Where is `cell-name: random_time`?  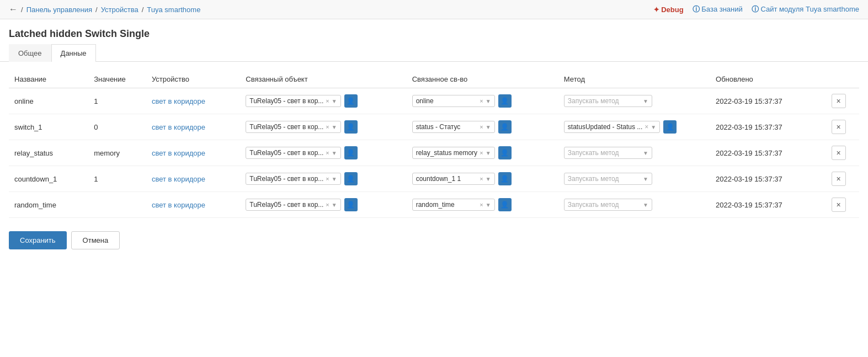 cell-name: random_time is located at coordinates (49, 205).